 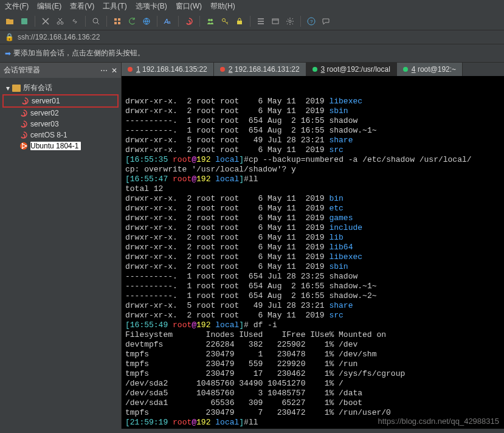 What do you see at coordinates (24, 146) in the screenshot?
I see `ubuntu-icon` at bounding box center [24, 146].